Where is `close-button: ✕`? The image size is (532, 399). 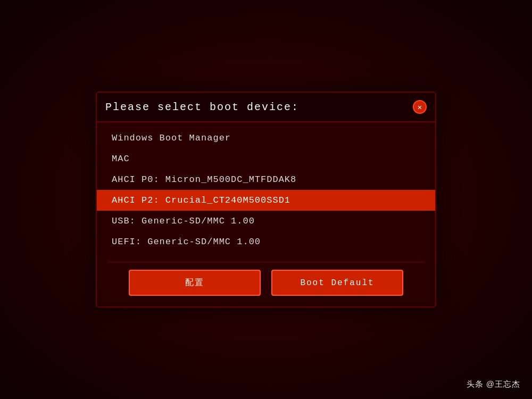
close-button: ✕ is located at coordinates (420, 107).